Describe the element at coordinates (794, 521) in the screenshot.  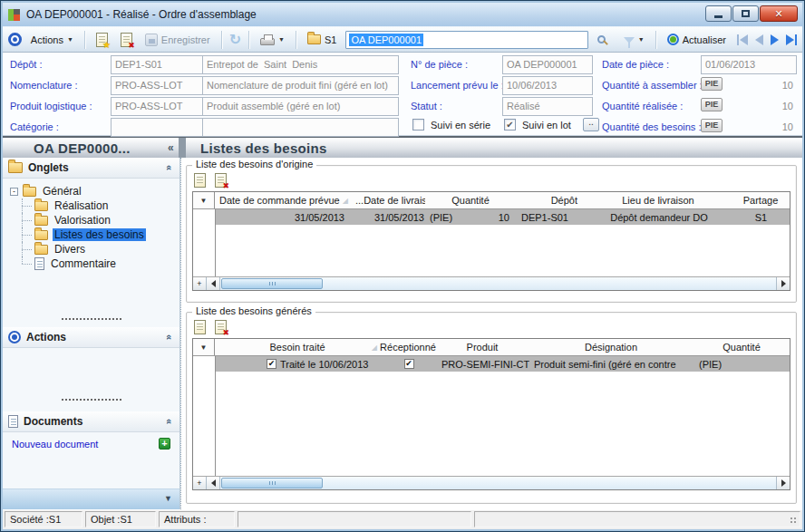
I see `resize-grip` at that location.